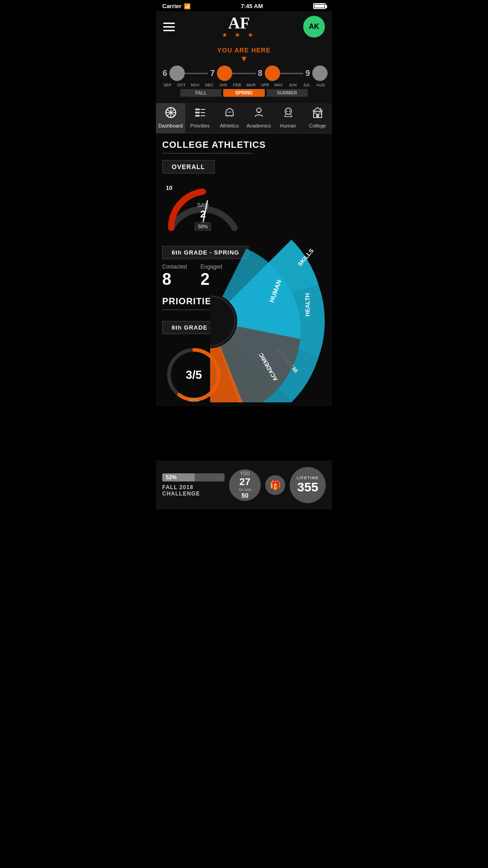 This screenshot has height=868, width=488. What do you see at coordinates (174, 279) in the screenshot?
I see `contacted-value: 8` at bounding box center [174, 279].